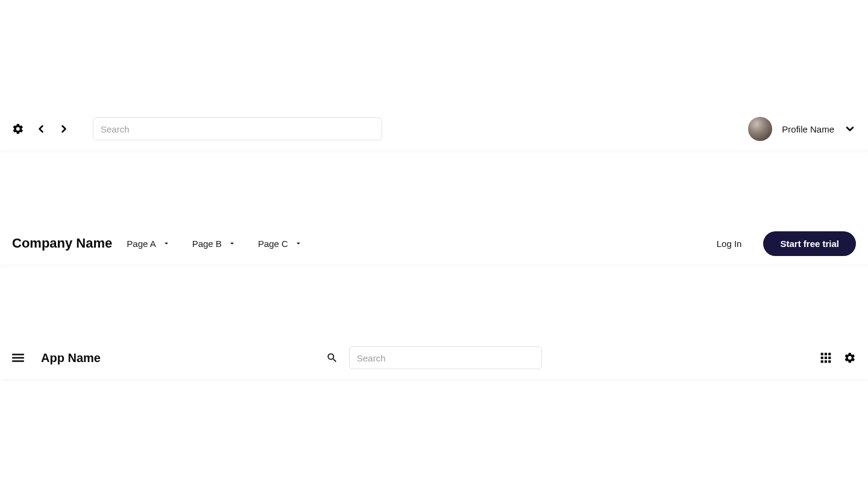 This screenshot has height=503, width=868. Describe the element at coordinates (434, 358) in the screenshot. I see `navbar-app: App Name` at that location.